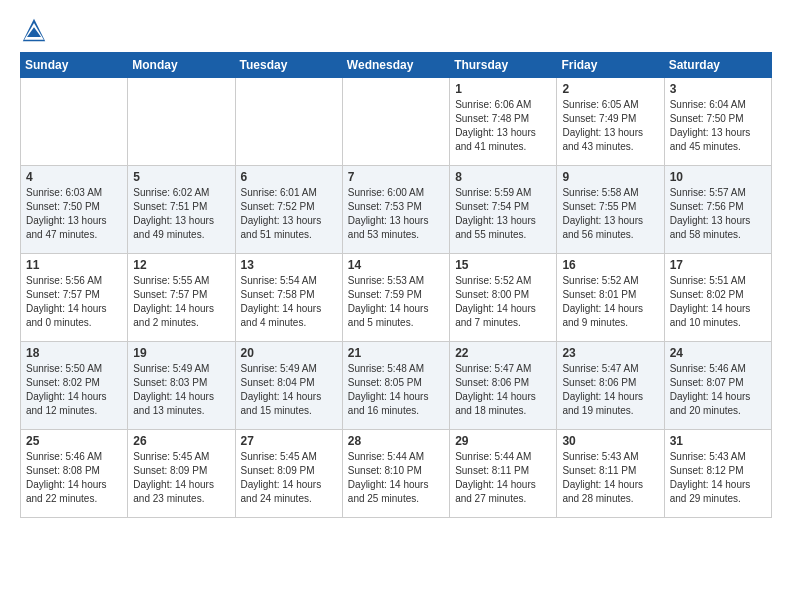 The width and height of the screenshot is (792, 612). I want to click on day-number: 2, so click(610, 89).